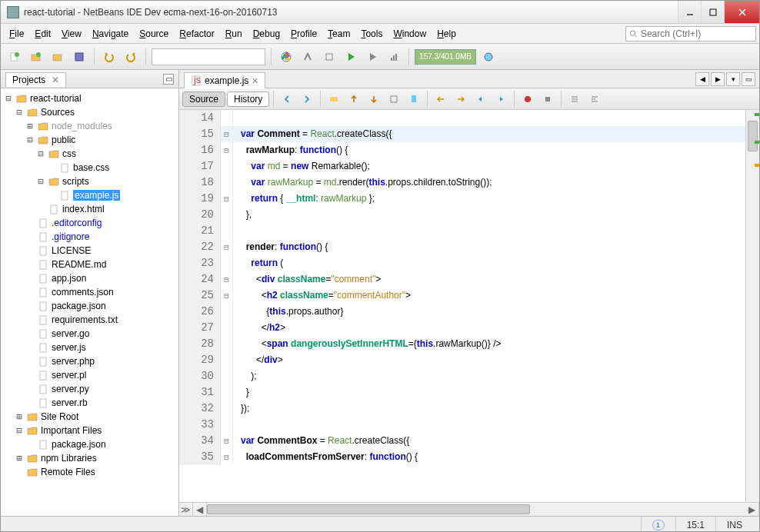 This screenshot has height=532, width=760. I want to click on tree-item: ⊟react-tutorial, so click(89, 98).